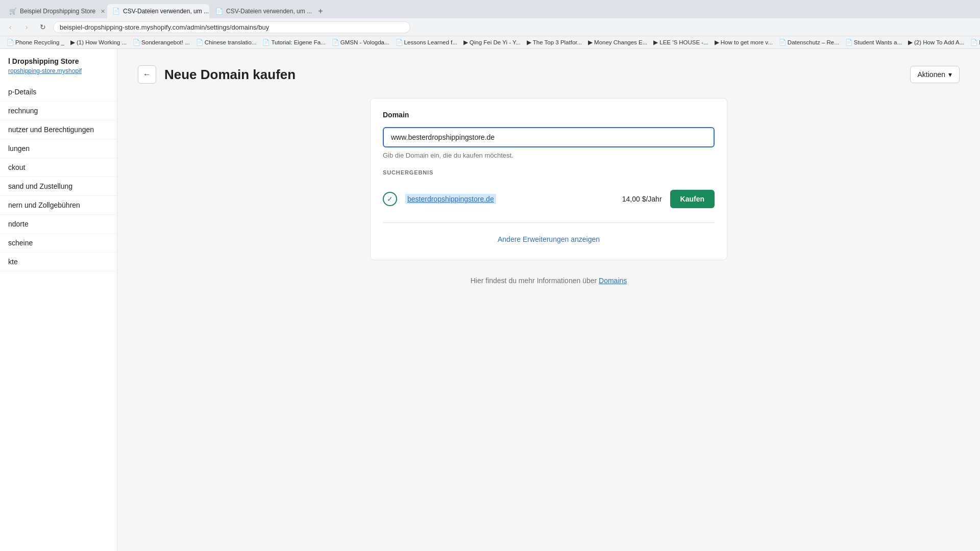  Describe the element at coordinates (549, 137) in the screenshot. I see `domain-input` at that location.